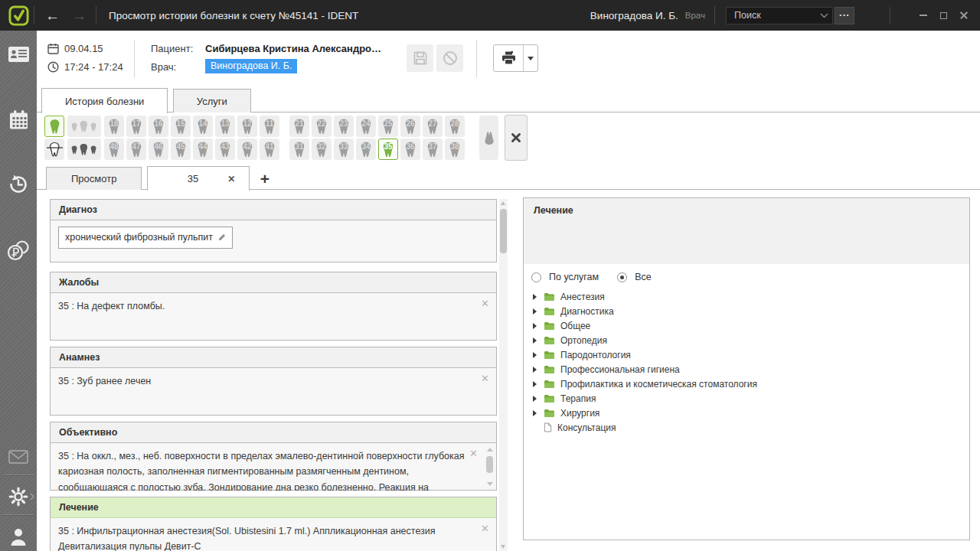 This screenshot has height=551, width=980. I want to click on tree-item: Терапия, so click(746, 398).